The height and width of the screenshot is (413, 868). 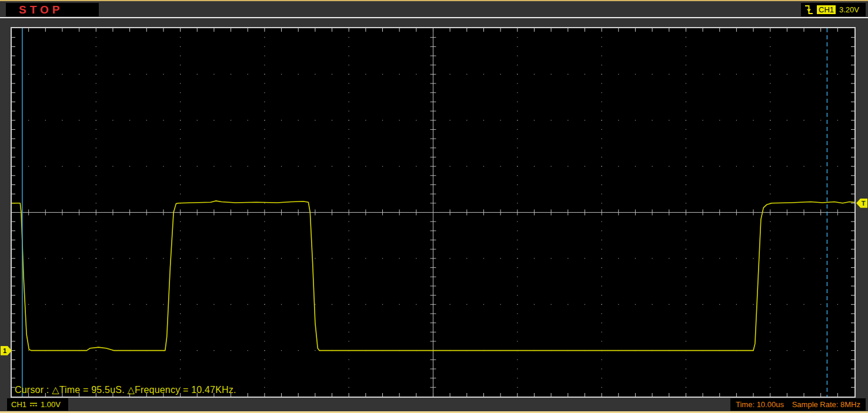 I want to click on trigger-level-value: 3.20V, so click(x=849, y=9).